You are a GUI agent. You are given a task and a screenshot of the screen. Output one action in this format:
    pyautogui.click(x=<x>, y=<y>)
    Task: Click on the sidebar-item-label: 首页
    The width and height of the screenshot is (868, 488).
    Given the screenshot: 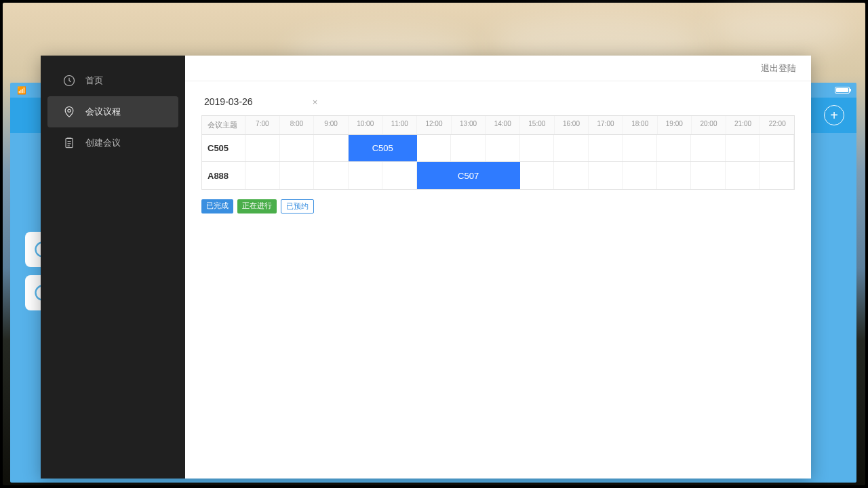 What is the action you would take?
    pyautogui.click(x=94, y=81)
    